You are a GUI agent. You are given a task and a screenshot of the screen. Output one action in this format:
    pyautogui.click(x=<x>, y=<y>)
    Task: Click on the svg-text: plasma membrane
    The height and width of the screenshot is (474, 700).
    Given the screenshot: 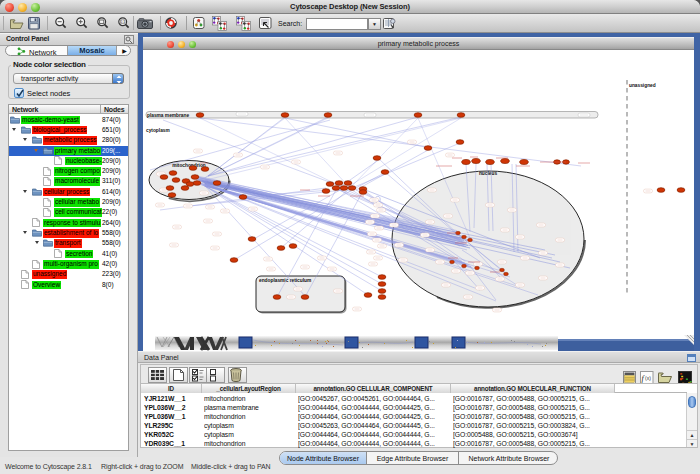 What is the action you would take?
    pyautogui.click(x=168, y=116)
    